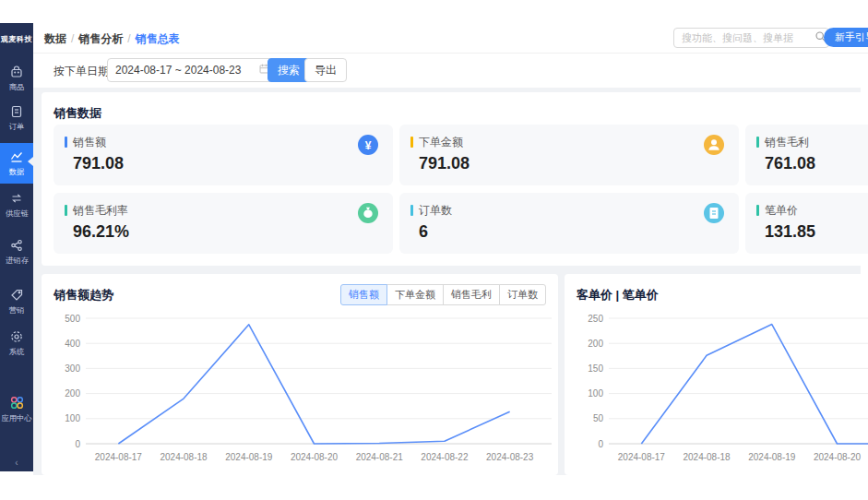 The image size is (868, 500). I want to click on svg-text: 100, so click(596, 393).